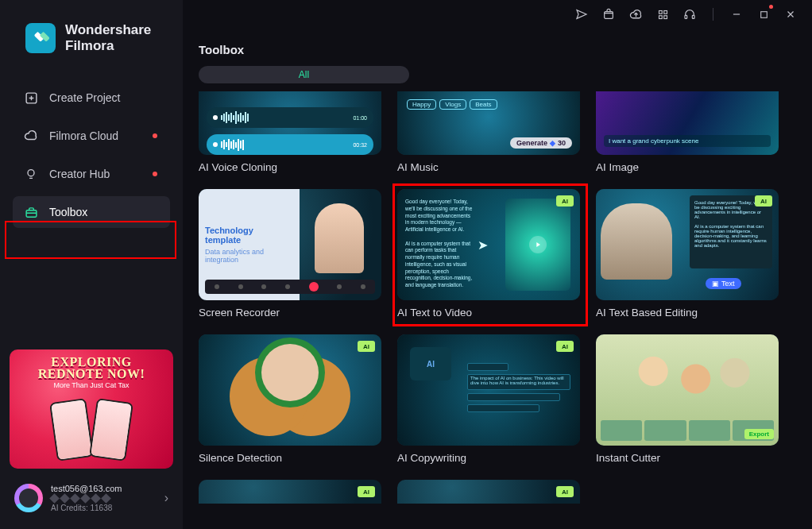 This screenshot has width=812, height=529. What do you see at coordinates (91, 409) in the screenshot?
I see `promo-banner: EXPLORING REDNOTE NOW! More Than Just Ca…` at bounding box center [91, 409].